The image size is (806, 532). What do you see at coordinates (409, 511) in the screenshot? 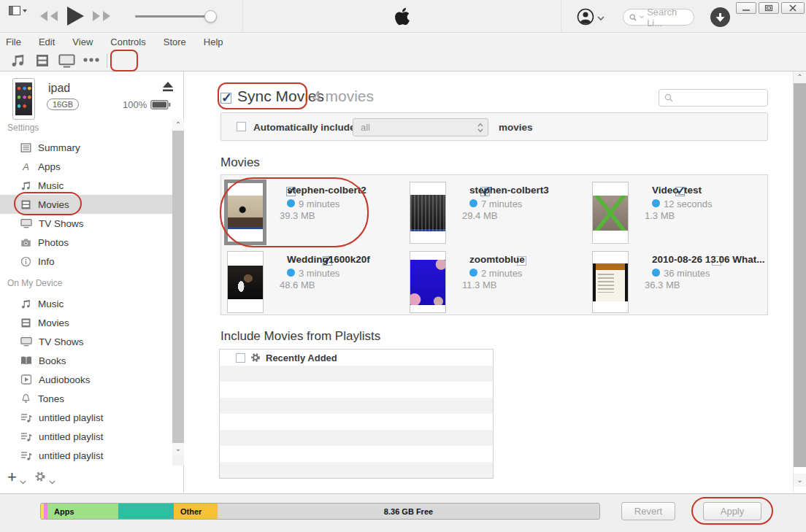
I see `capacity-segment-free: 8.36 GB Free` at bounding box center [409, 511].